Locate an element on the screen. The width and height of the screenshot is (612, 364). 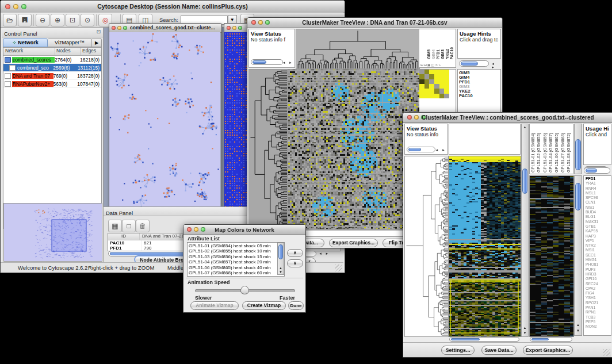
create-vizmap-button: Create Vizmap is located at coordinates (264, 306).